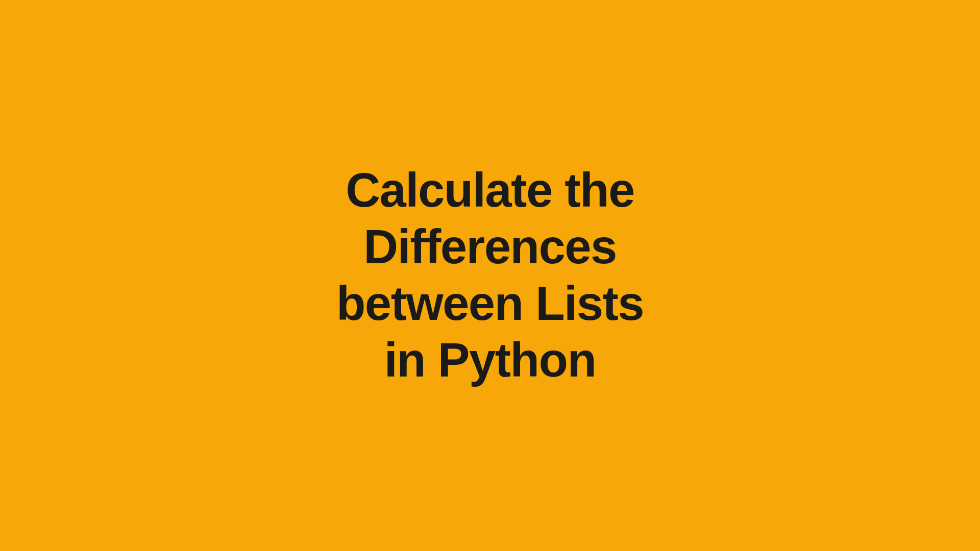  Describe the element at coordinates (490, 360) in the screenshot. I see `title-line-4: in Python` at that location.